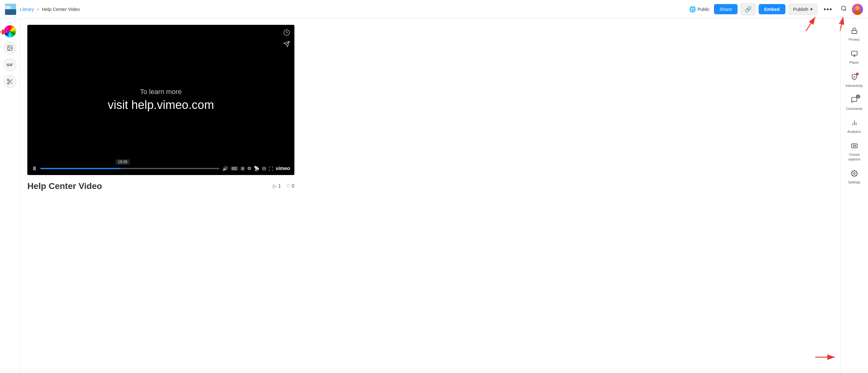  What do you see at coordinates (288, 186) in the screenshot?
I see `heart-icon: ♡` at bounding box center [288, 186].